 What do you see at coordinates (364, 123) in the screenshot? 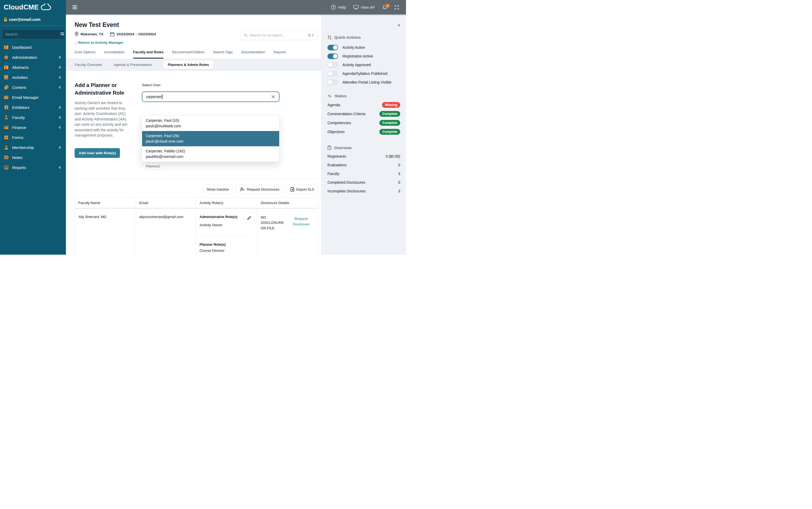
I see `status-row-competencies: Competencies Complete` at bounding box center [364, 123].